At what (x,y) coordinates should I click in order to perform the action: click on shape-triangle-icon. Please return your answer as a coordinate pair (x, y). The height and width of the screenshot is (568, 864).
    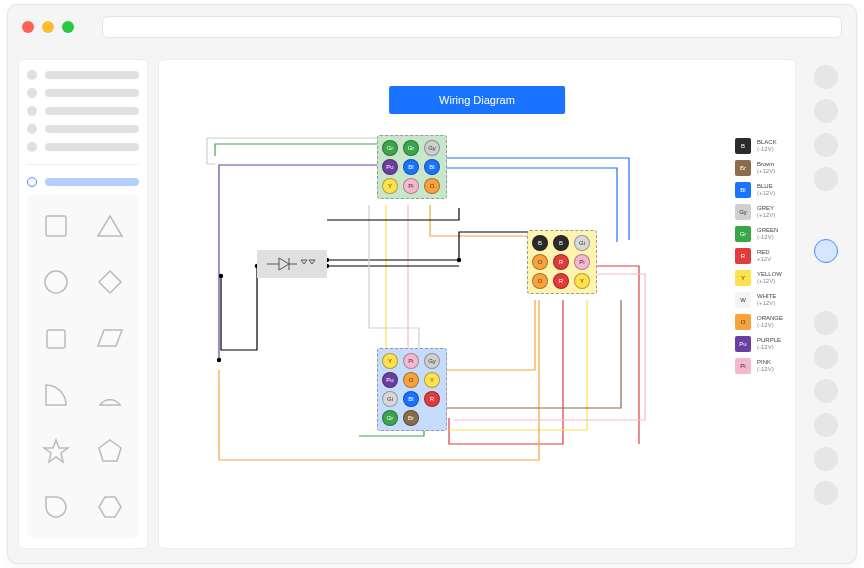
    Looking at the image, I should click on (110, 226).